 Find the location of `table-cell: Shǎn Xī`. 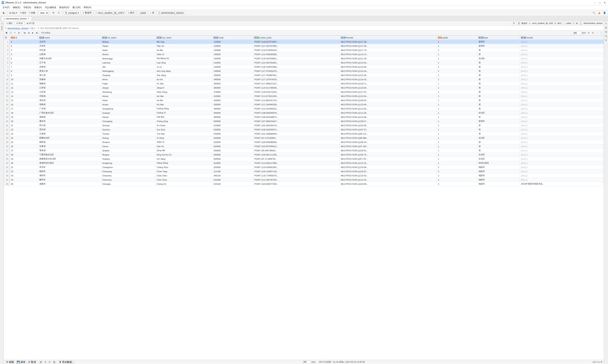

table-cell: Shǎn Xī is located at coordinates (184, 142).